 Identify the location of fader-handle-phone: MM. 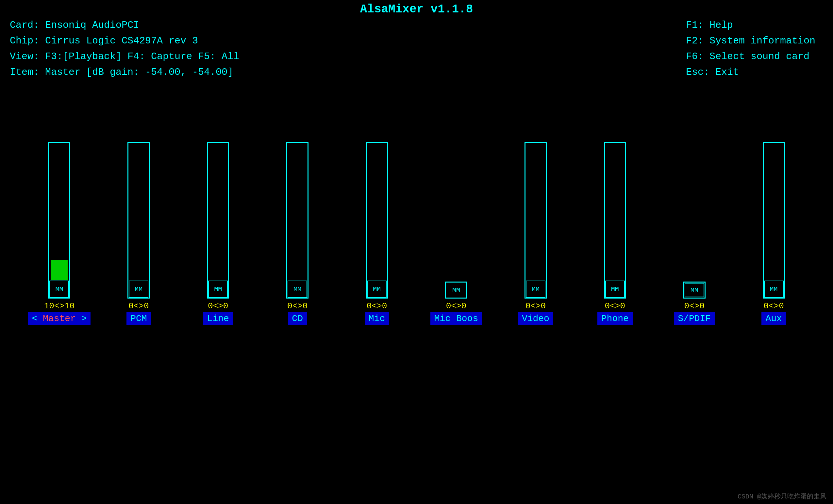
(615, 289).